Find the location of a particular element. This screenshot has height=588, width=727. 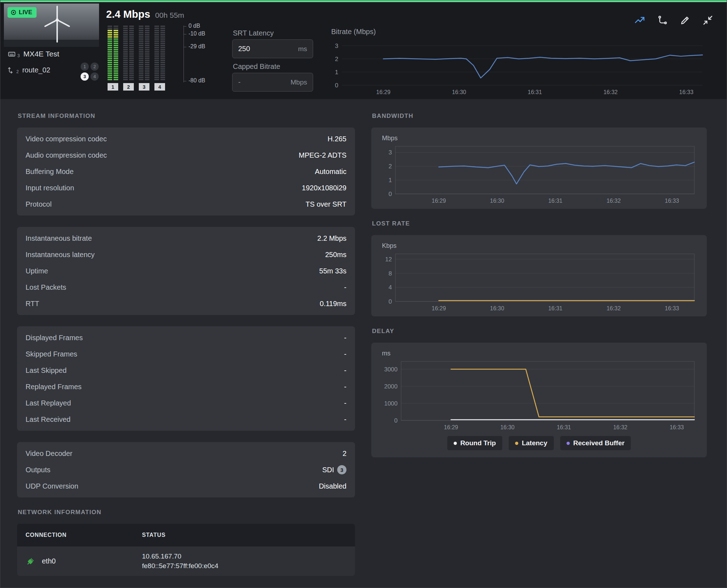

info-label: RTT is located at coordinates (33, 304).